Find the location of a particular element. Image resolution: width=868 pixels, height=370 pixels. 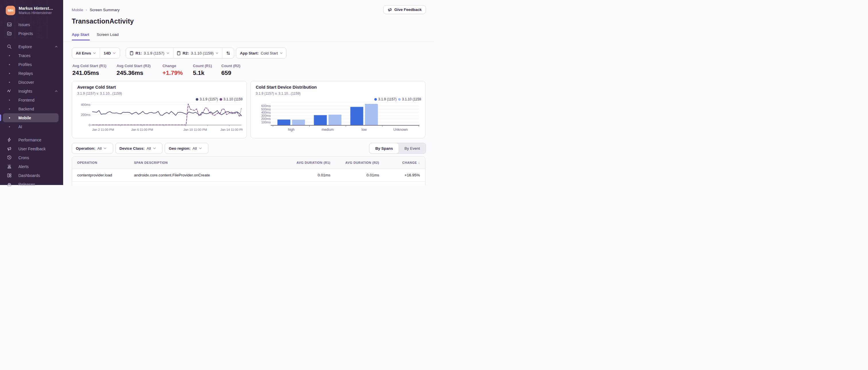

svg-text: 300ms is located at coordinates (266, 115).